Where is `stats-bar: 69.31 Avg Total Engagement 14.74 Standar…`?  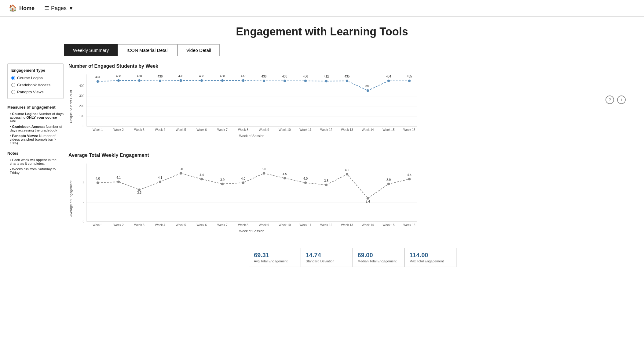 stats-bar: 69.31 Avg Total Engagement 14.74 Standar… is located at coordinates (353, 257).